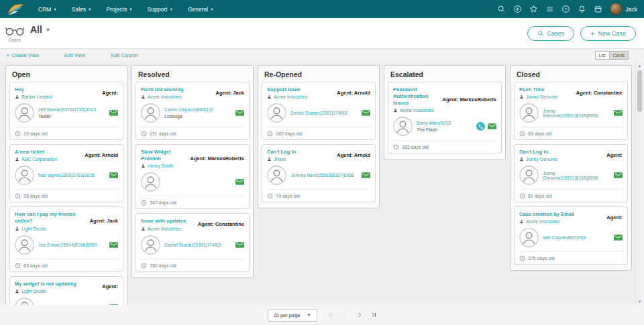 The height and width of the screenshot is (325, 644). I want to click on calendar-icon, so click(598, 9).